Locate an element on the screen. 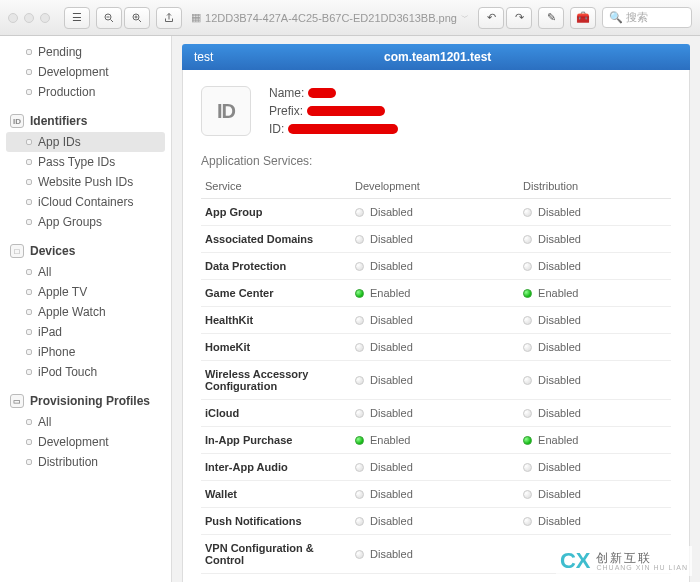 The height and width of the screenshot is (582, 700). search-placeholder: 搜索 is located at coordinates (637, 18).